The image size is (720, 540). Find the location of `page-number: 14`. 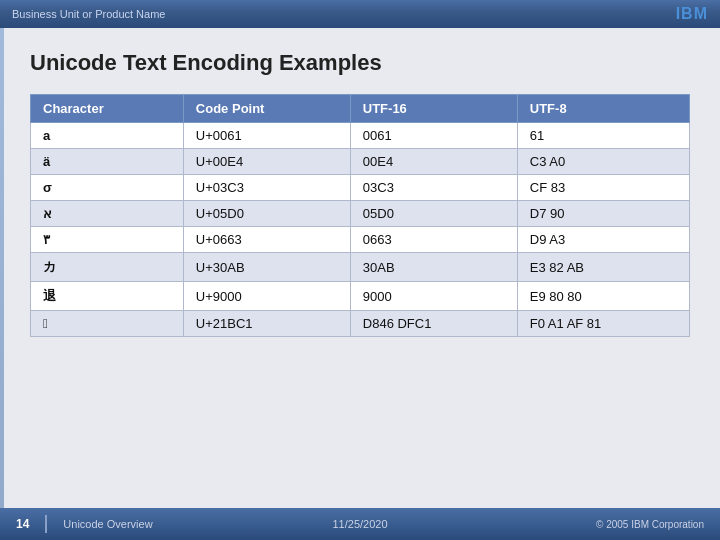

page-number: 14 is located at coordinates (22, 524).